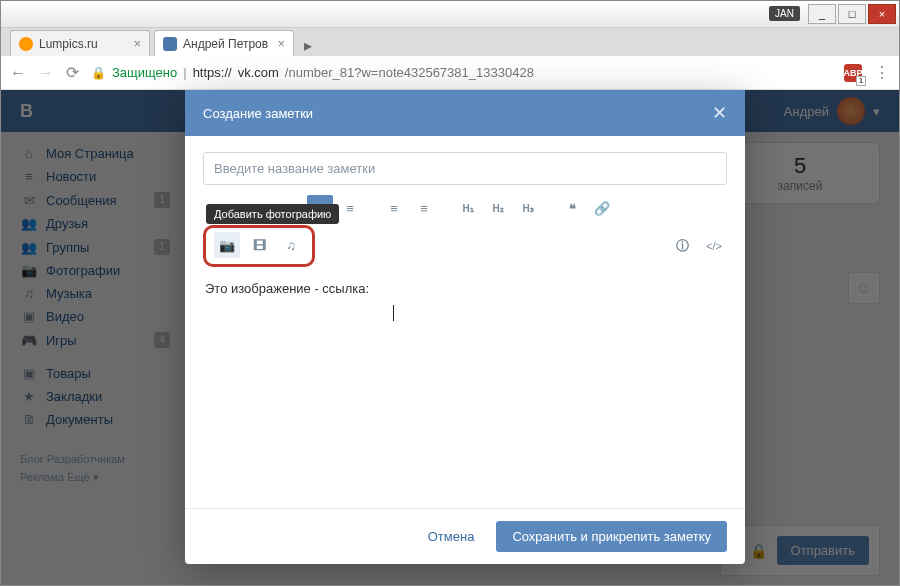 This screenshot has height=586, width=900. What do you see at coordinates (424, 208) in the screenshot?
I see `unordered-list-button: ≡` at bounding box center [424, 208].